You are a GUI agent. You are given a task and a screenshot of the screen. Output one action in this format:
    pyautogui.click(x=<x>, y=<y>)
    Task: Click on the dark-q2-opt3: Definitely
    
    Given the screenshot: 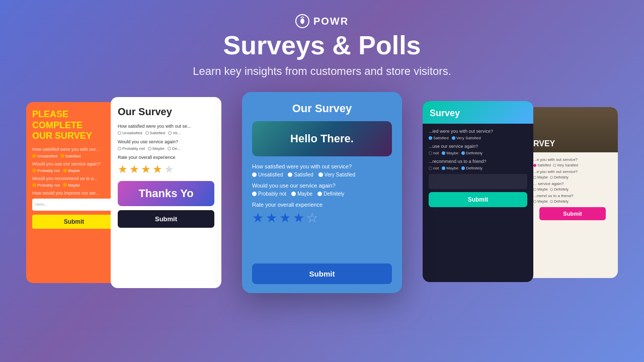 What is the action you would take?
    pyautogui.click(x=472, y=153)
    